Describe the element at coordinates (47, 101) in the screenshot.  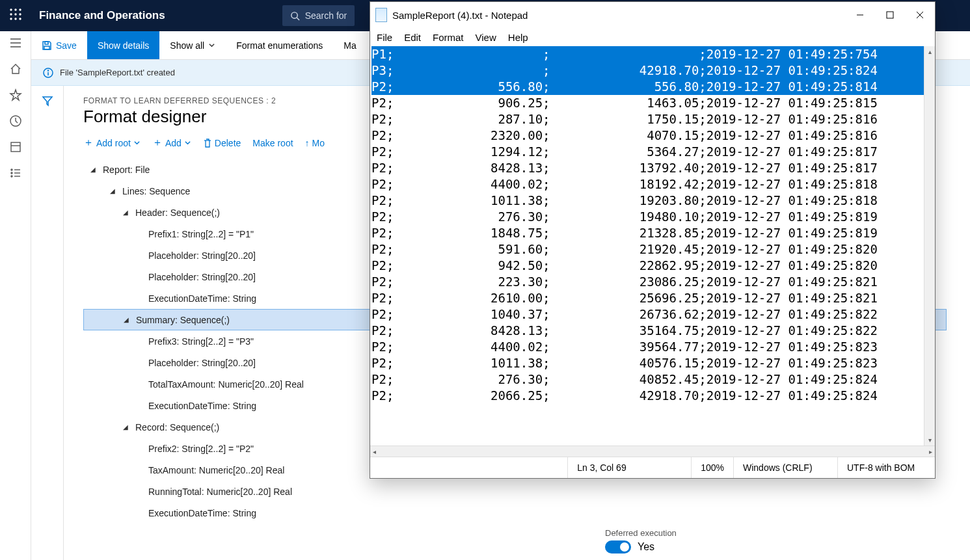
I see `filter-icon` at that location.